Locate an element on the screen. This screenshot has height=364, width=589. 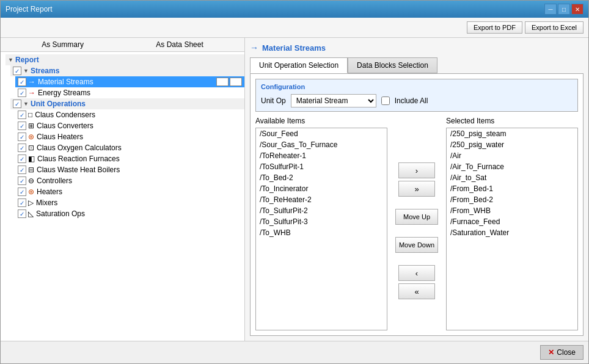
selected-items-label: Selected Items is located at coordinates (512, 121).